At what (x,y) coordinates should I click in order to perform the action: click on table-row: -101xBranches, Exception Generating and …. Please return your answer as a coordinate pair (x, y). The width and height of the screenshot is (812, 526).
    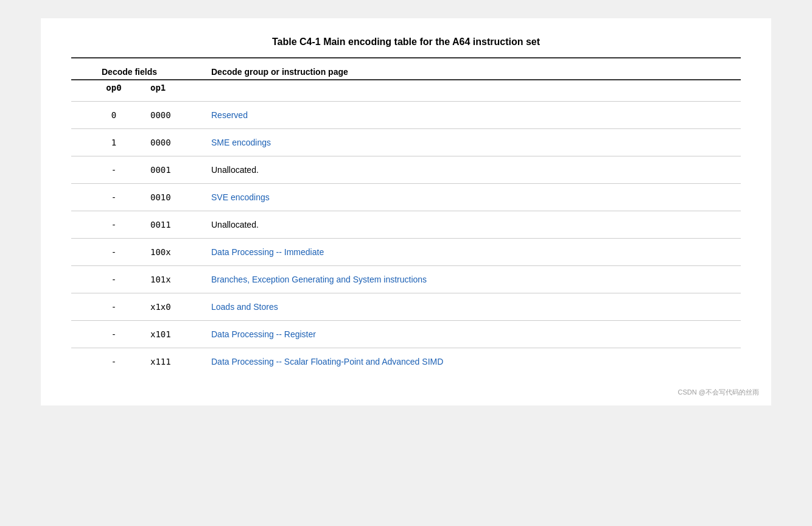
    Looking at the image, I should click on (406, 280).